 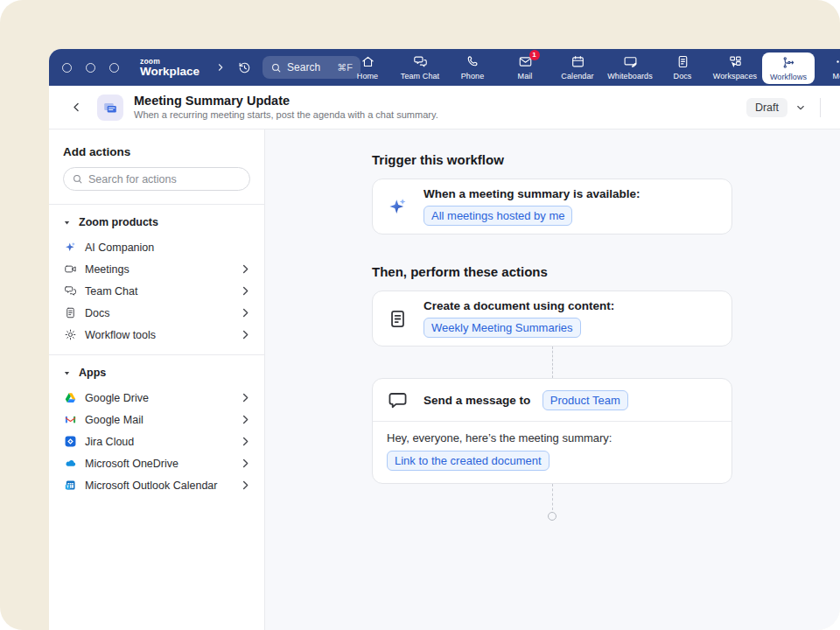 What do you see at coordinates (170, 61) in the screenshot?
I see `logo-zoom-text: zoom` at bounding box center [170, 61].